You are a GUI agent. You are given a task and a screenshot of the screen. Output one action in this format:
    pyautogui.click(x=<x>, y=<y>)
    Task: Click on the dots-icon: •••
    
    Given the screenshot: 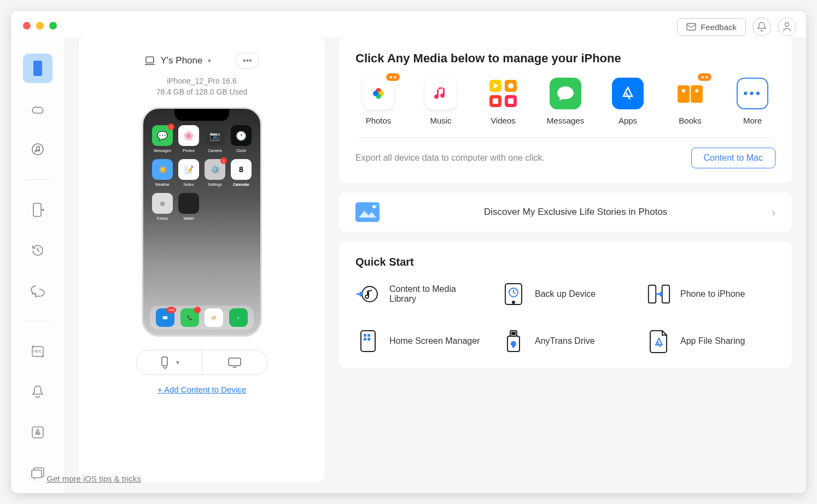 What is the action you would take?
    pyautogui.click(x=247, y=61)
    